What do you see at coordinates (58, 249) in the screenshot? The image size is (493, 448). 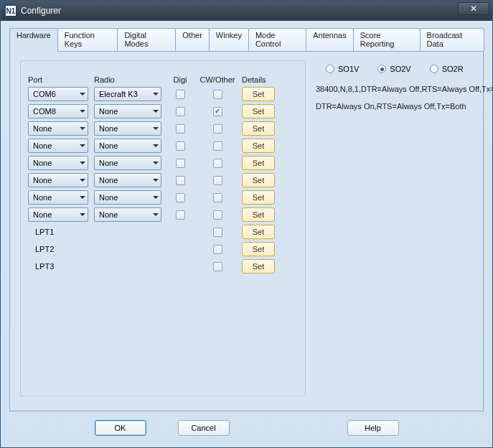 I see `port-label-lpt2: LPT2` at bounding box center [58, 249].